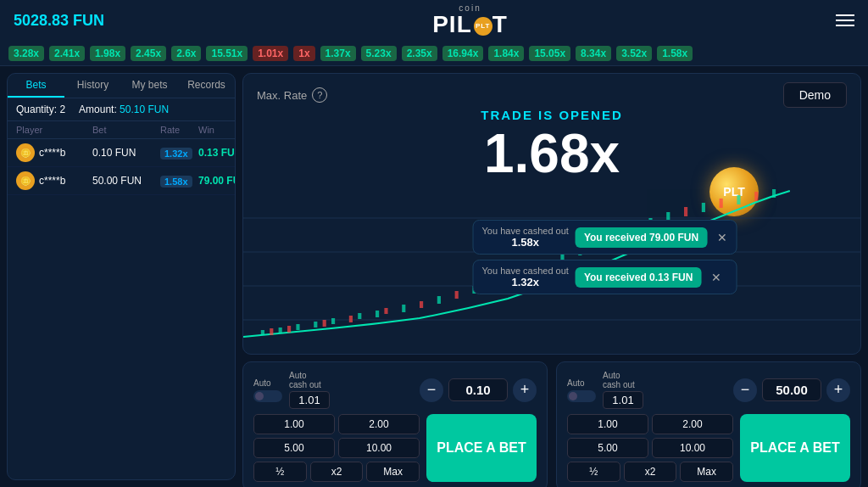 This screenshot has height=487, width=868. I want to click on max-rate-section: Max. Rate ?, so click(292, 95).